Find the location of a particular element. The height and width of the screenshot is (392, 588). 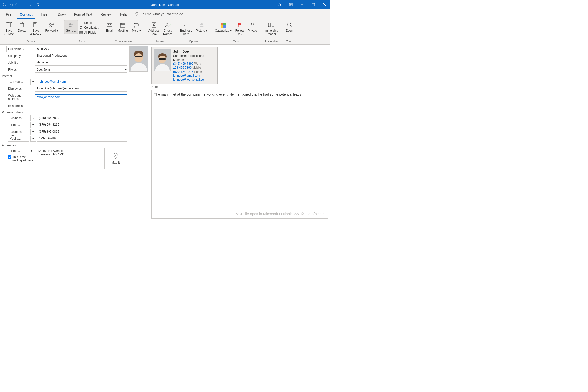

display-as-field: John Doe (johndoe@email.com) is located at coordinates (81, 89).